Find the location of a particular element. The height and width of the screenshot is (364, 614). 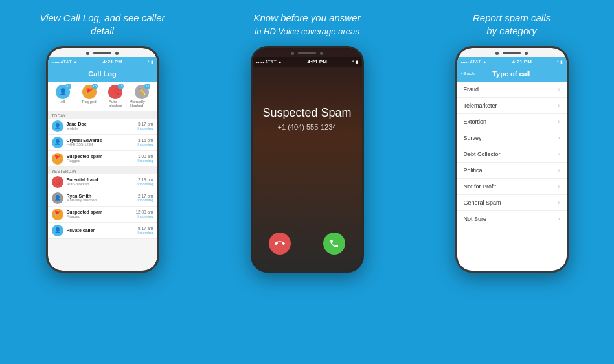

phone-3: ••••• AT&T ▲ 4:21 PM * ▮ ‹ Back is located at coordinates (512, 159).